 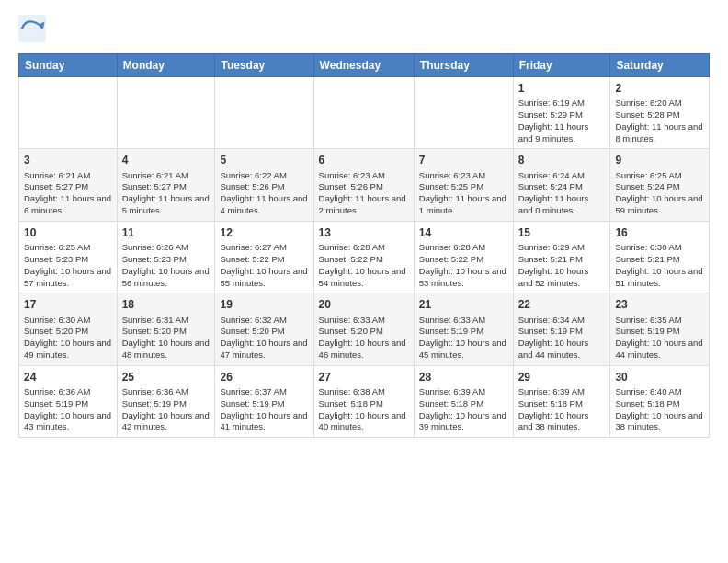 What do you see at coordinates (264, 233) in the screenshot?
I see `day-number: 12` at bounding box center [264, 233].